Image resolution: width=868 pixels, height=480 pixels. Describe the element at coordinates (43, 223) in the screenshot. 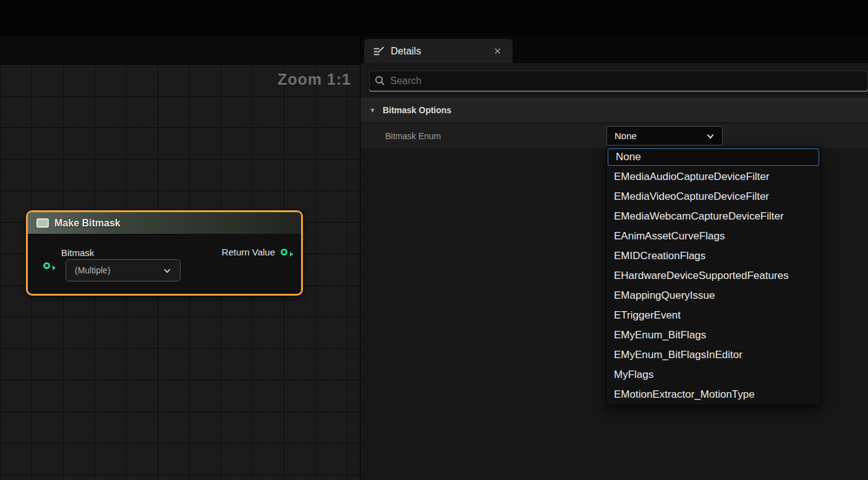

I see `make-struct-icon` at that location.